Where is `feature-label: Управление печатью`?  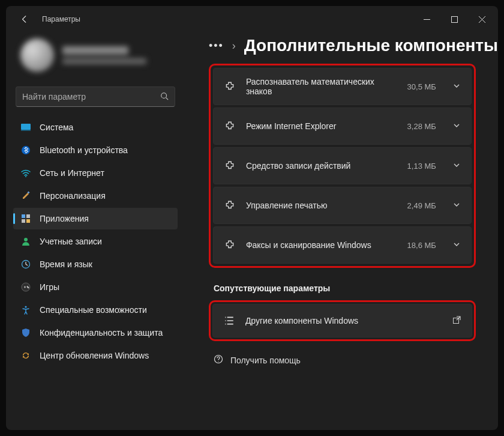 feature-label: Управление печатью is located at coordinates (322, 205).